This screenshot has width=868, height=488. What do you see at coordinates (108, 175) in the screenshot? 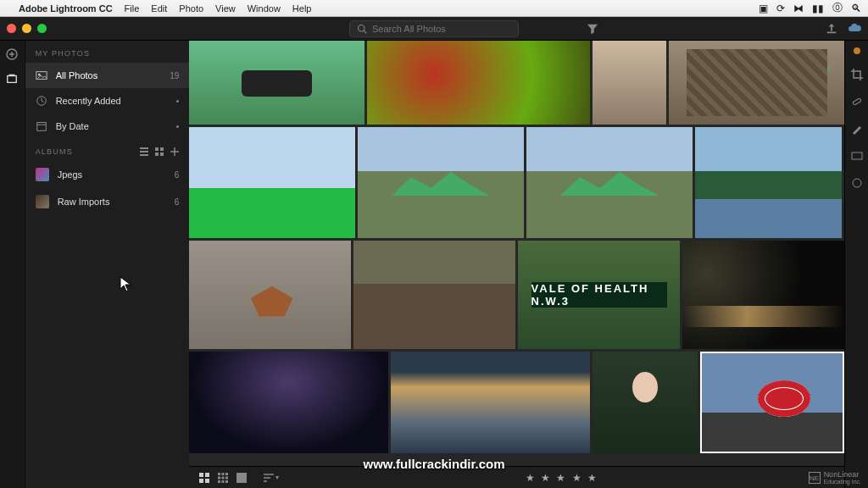
I see `album-item-jpegs: Jpegs 6` at bounding box center [108, 175].